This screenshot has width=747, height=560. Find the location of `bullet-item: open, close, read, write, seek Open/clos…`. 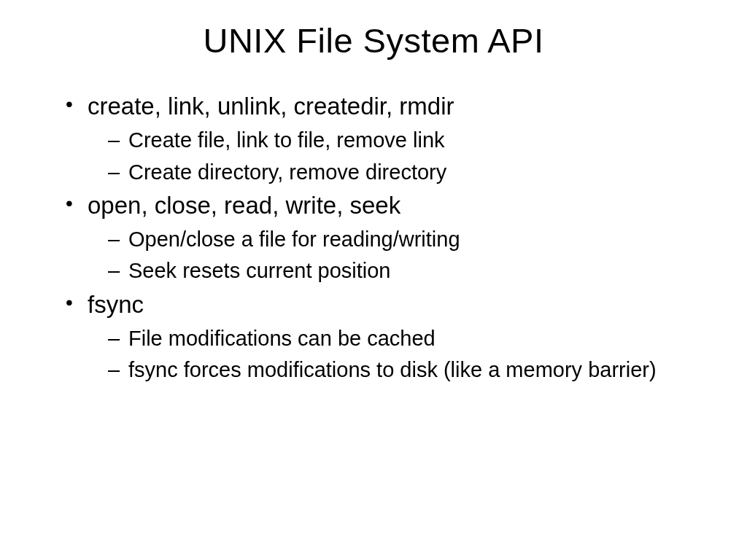

bullet-item: open, close, read, write, seek Open/clos… is located at coordinates (384, 238).